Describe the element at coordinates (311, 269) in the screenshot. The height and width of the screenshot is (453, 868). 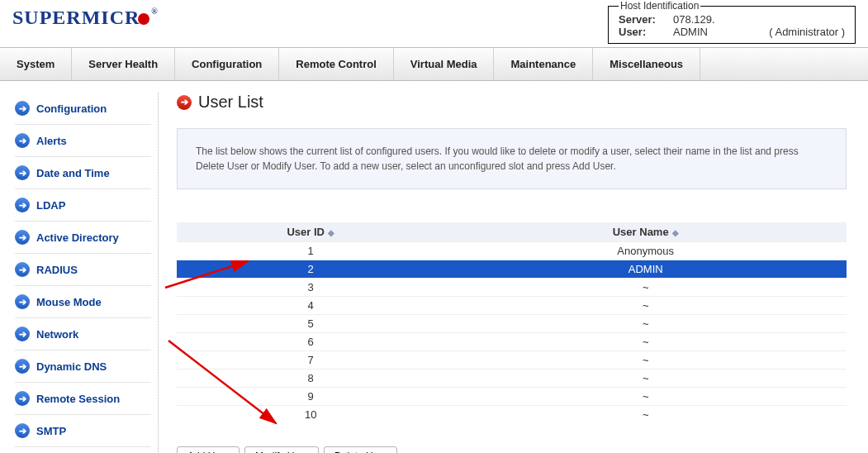
I see `cell-user-id: 2` at that location.